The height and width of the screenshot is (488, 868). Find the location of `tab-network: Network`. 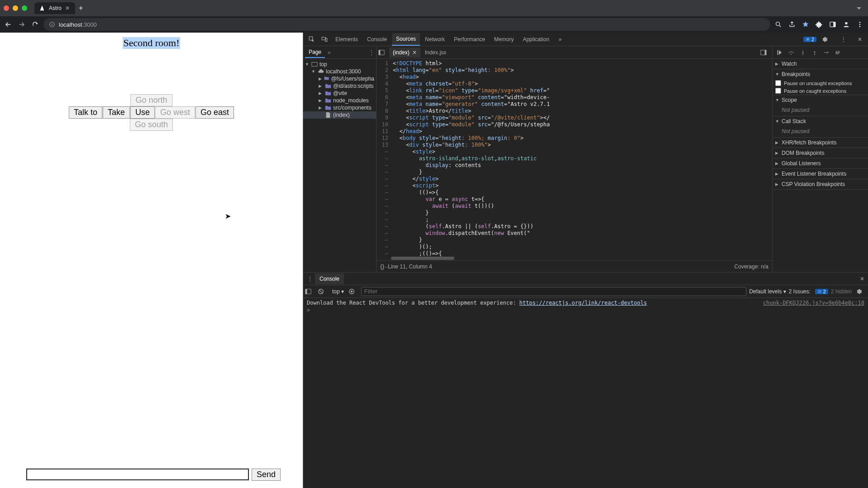

tab-network: Network is located at coordinates (435, 39).